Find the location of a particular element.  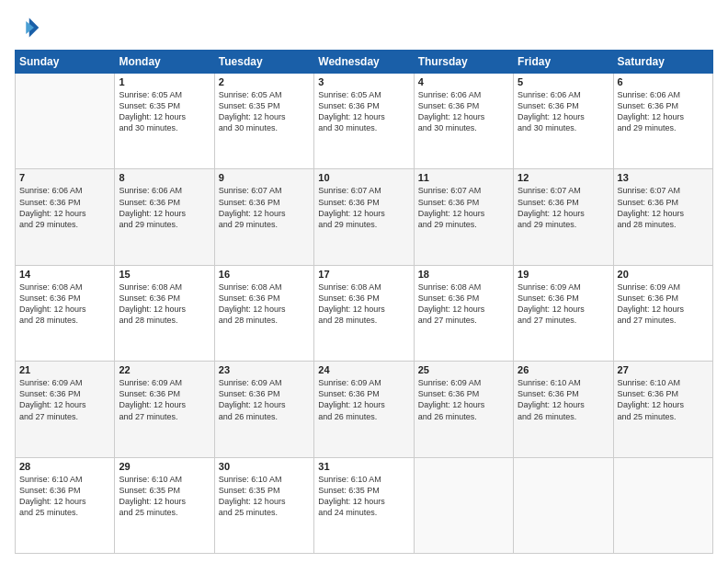

calendar-cell: 24Sunrise: 6:09 AMSunset: 6:36 PMDayligh… is located at coordinates (364, 409).